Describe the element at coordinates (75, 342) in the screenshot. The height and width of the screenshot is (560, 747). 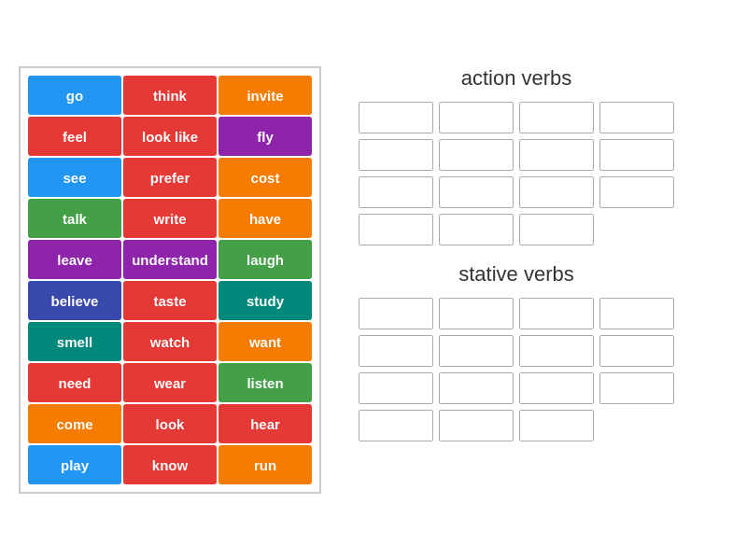
I see `word-cell-smell: smell` at that location.